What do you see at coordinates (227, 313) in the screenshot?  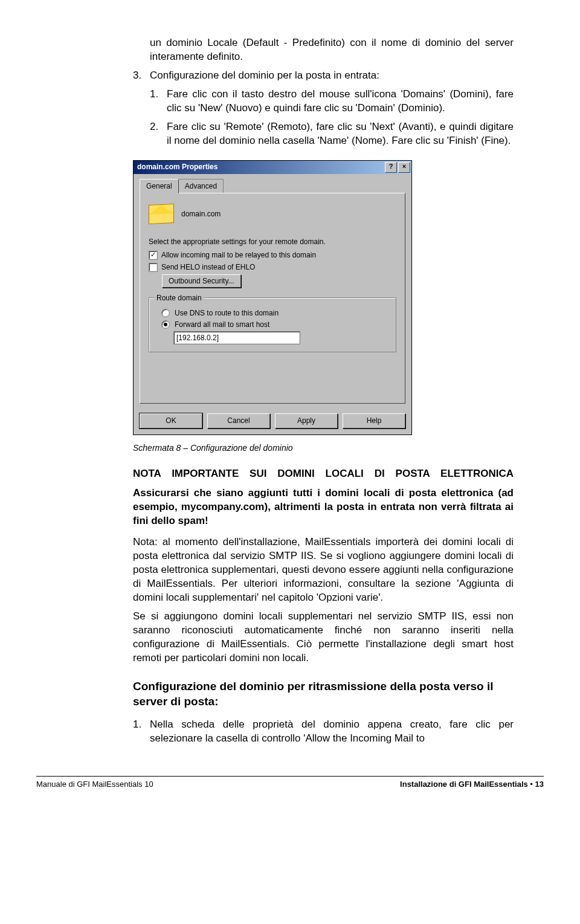 I see `use-dns-label: Use DNS to route to this domain` at bounding box center [227, 313].